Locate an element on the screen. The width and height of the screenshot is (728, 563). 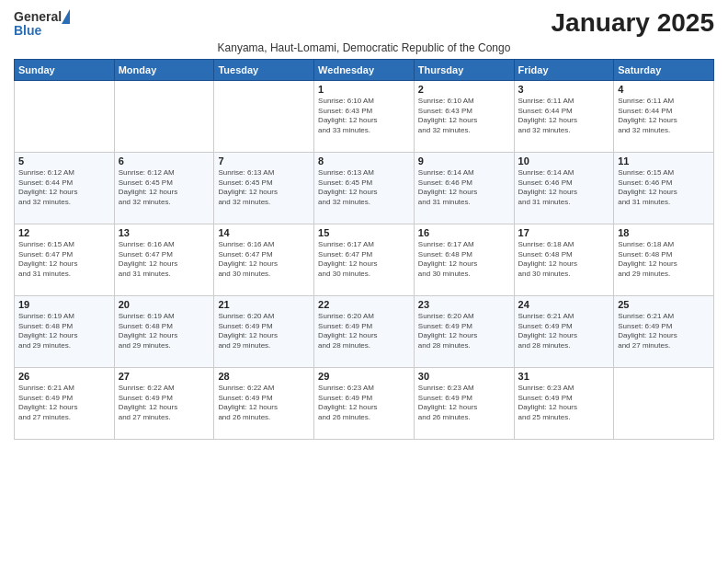
day-number: 15 is located at coordinates (364, 233).